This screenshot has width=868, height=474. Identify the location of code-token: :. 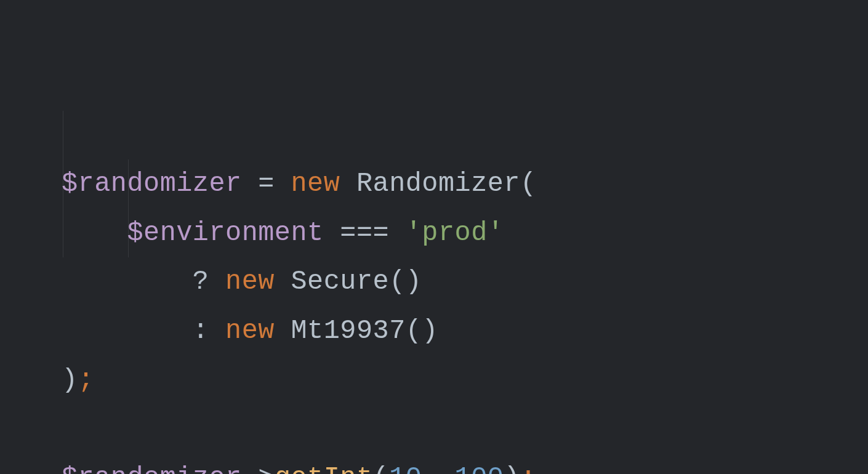
(201, 331).